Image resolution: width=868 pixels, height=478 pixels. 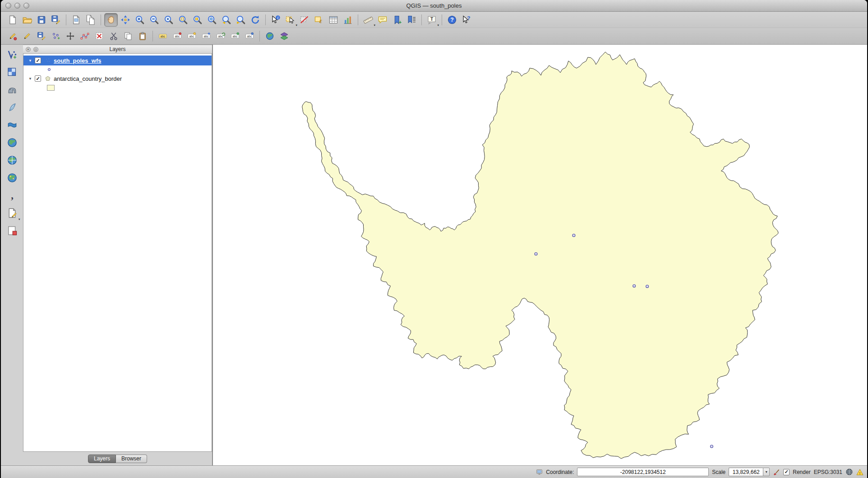 I want to click on zoom-window-button, so click(x=26, y=5).